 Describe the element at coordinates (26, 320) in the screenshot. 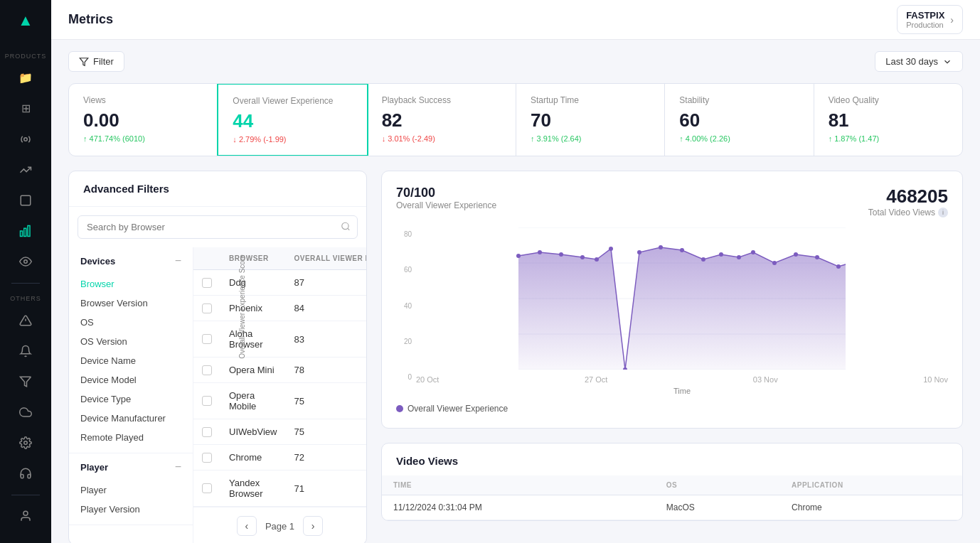

I see `warning-icon` at that location.